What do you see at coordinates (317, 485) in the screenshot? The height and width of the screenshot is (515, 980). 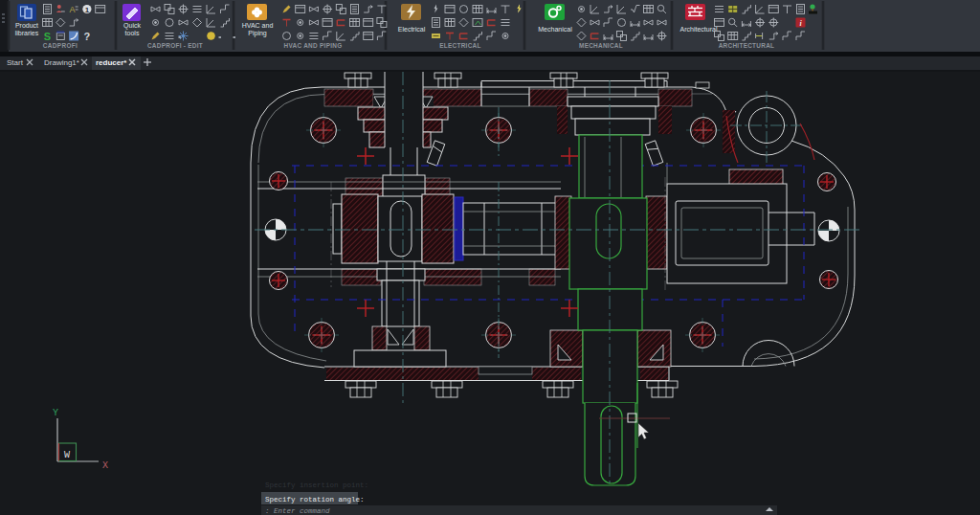 I see `svg-text: Specify insertion point:` at bounding box center [317, 485].